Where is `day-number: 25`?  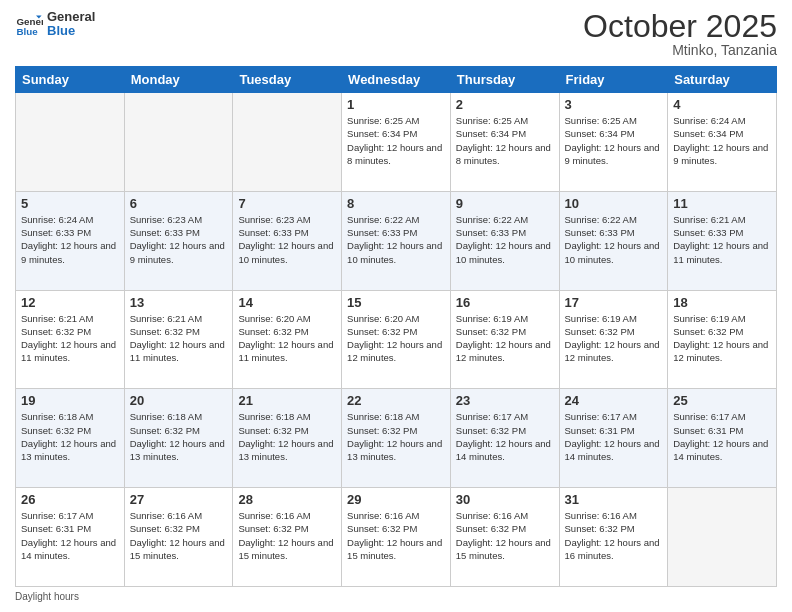
day-number: 25 is located at coordinates (722, 400).